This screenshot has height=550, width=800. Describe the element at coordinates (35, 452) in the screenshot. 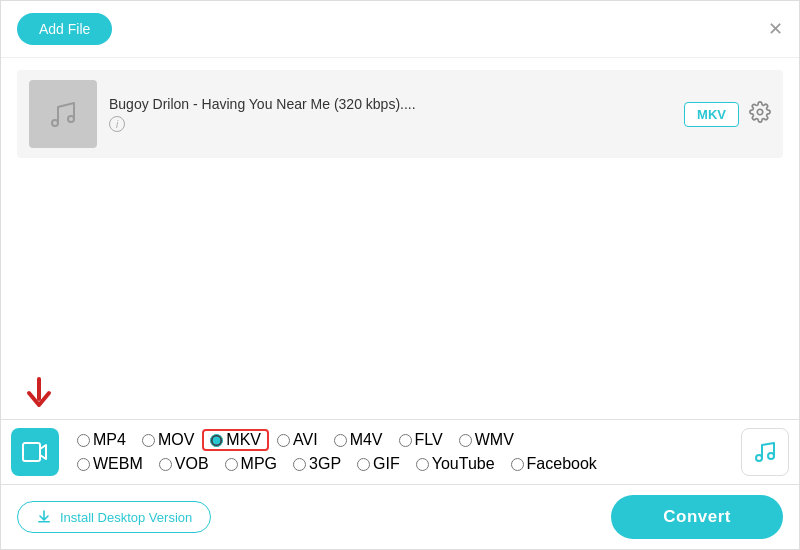

I see `video-icon` at that location.